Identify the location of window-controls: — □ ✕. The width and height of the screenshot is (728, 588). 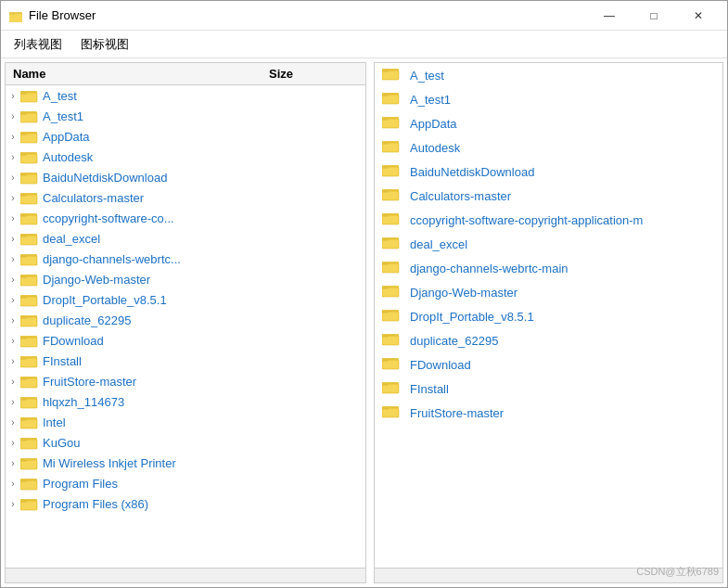
(654, 16).